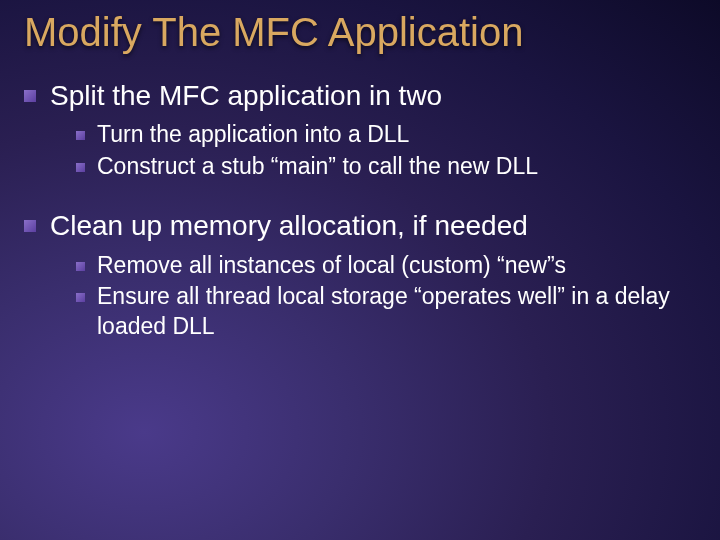 Image resolution: width=720 pixels, height=540 pixels. I want to click on list-item-text: Turn the application into a DLL, so click(253, 135).